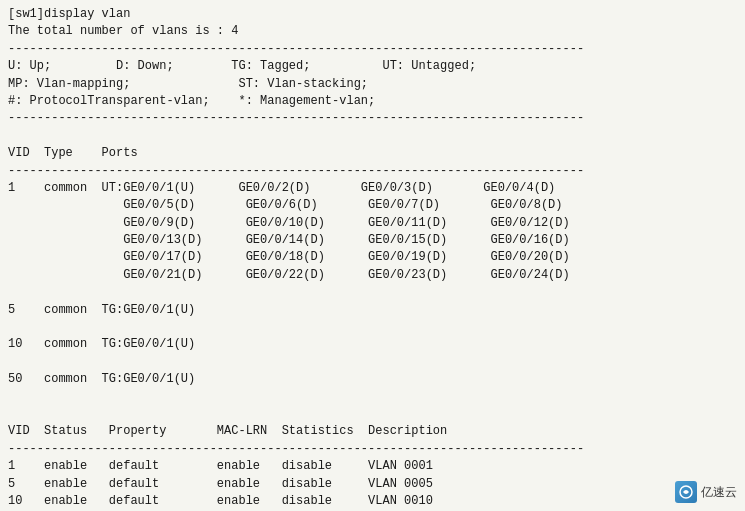 The height and width of the screenshot is (511, 745). I want to click on watermark-text: 亿速云, so click(719, 492).